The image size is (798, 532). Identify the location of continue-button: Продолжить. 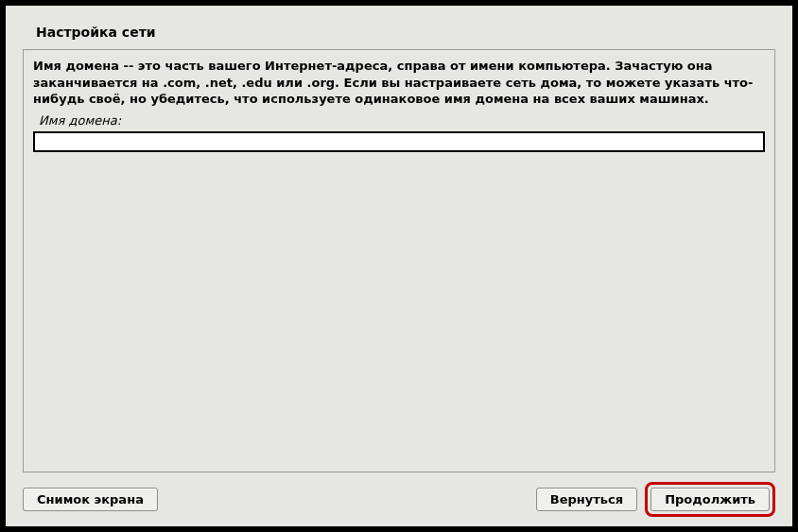
(710, 499).